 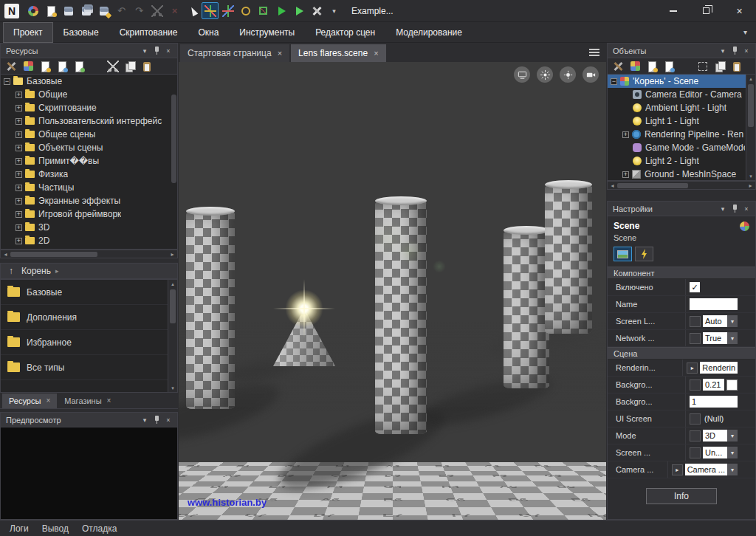 I want to click on expander: −, so click(x=614, y=81).